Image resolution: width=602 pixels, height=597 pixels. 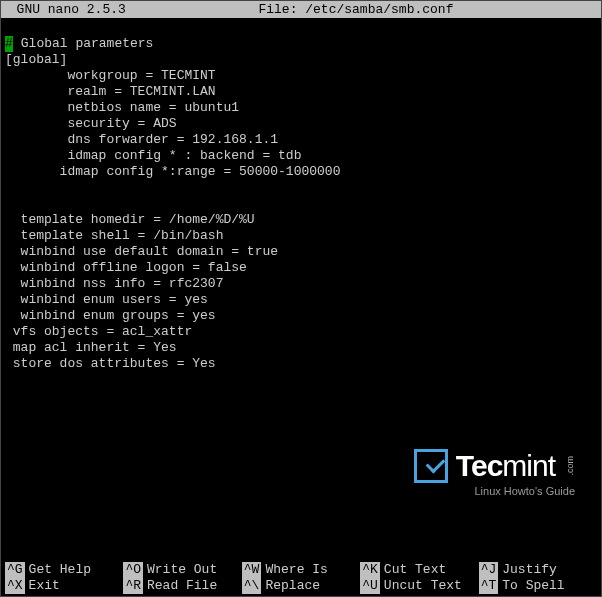 I want to click on line: winbind offline logon = false, so click(x=126, y=268).